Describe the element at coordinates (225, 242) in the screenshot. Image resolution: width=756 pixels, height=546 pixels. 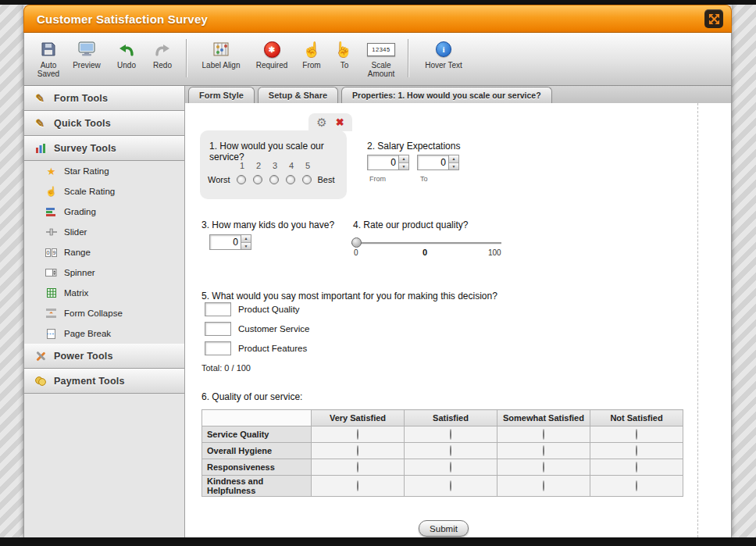
I see `kids-input` at that location.